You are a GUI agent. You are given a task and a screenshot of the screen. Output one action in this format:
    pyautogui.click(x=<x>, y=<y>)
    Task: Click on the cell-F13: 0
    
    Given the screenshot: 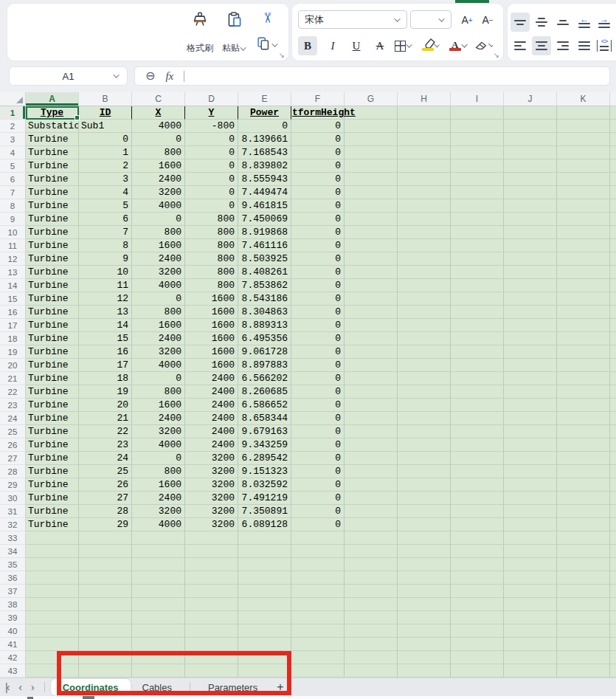 What is the action you would take?
    pyautogui.click(x=318, y=272)
    